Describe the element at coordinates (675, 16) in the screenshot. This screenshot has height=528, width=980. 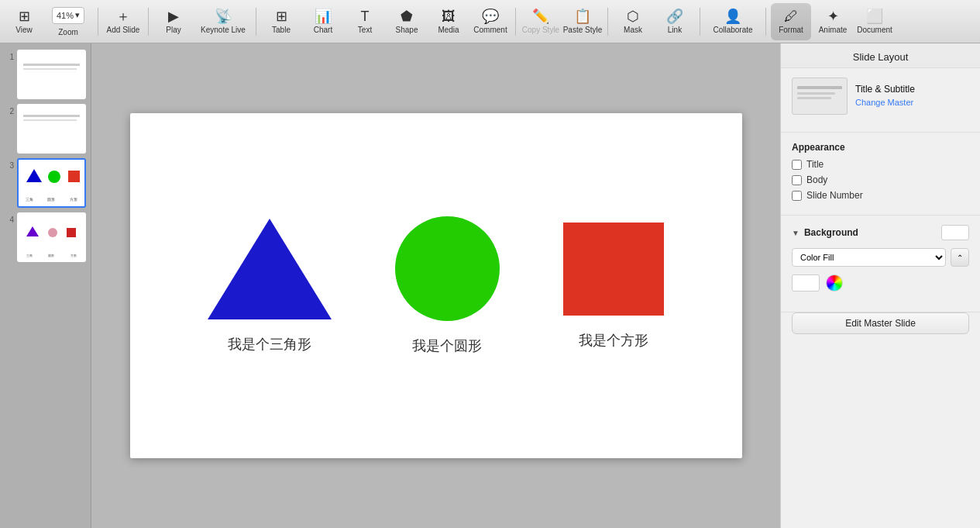
I see `link-icon: 🔗` at that location.